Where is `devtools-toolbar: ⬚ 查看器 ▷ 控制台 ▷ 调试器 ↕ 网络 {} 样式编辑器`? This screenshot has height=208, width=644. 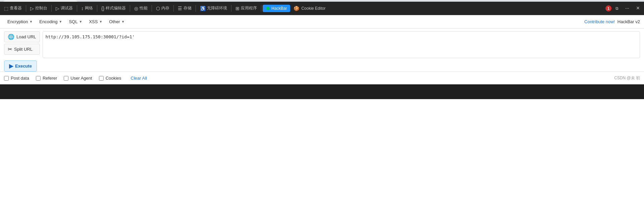
devtools-toolbar: ⬚ 查看器 ▷ 控制台 ▷ 调试器 ↕ 网络 {} 样式编辑器 is located at coordinates (322, 8).